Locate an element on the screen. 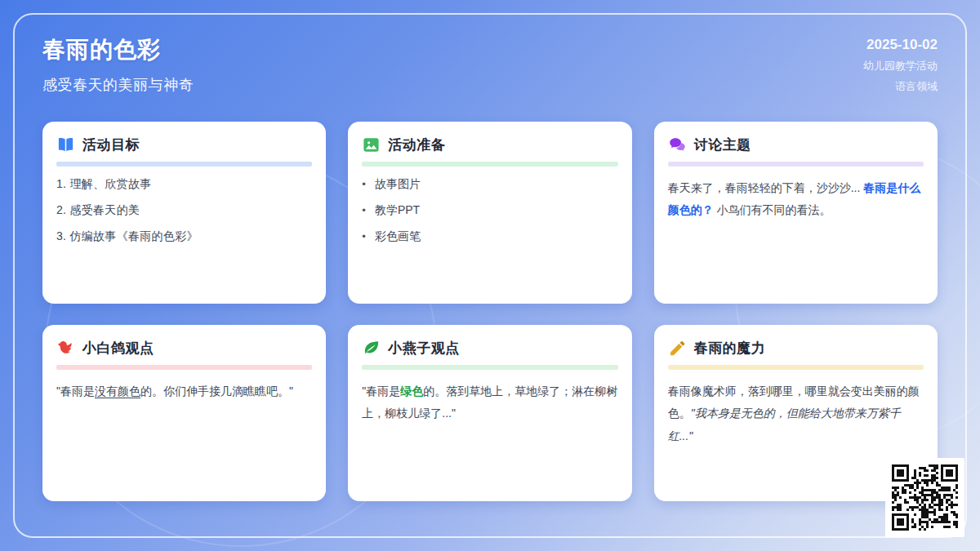  card-magic-underline is located at coordinates (795, 367).